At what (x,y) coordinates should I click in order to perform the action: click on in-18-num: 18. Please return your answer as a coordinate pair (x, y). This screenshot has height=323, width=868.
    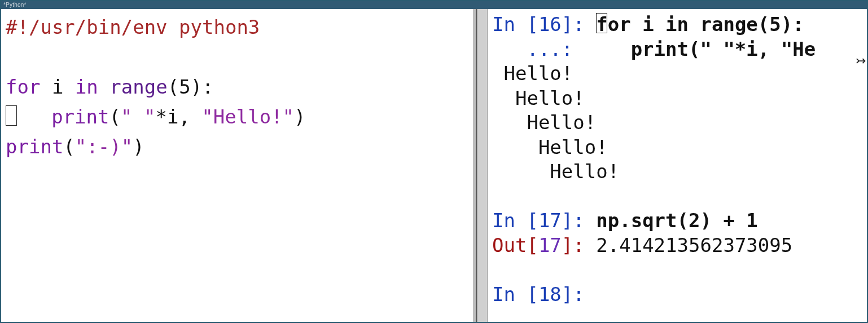
    Looking at the image, I should click on (550, 294).